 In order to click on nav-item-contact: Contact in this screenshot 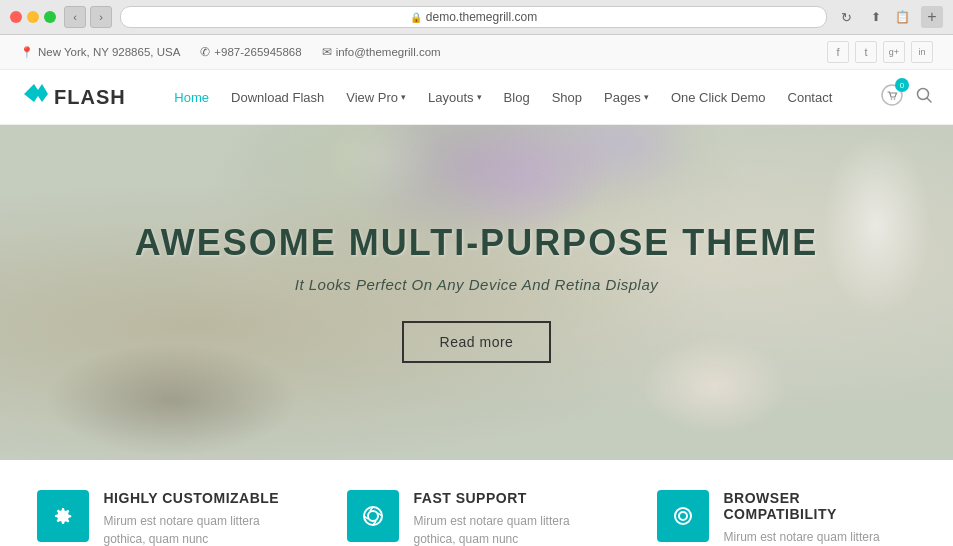, I will do `click(810, 98)`.